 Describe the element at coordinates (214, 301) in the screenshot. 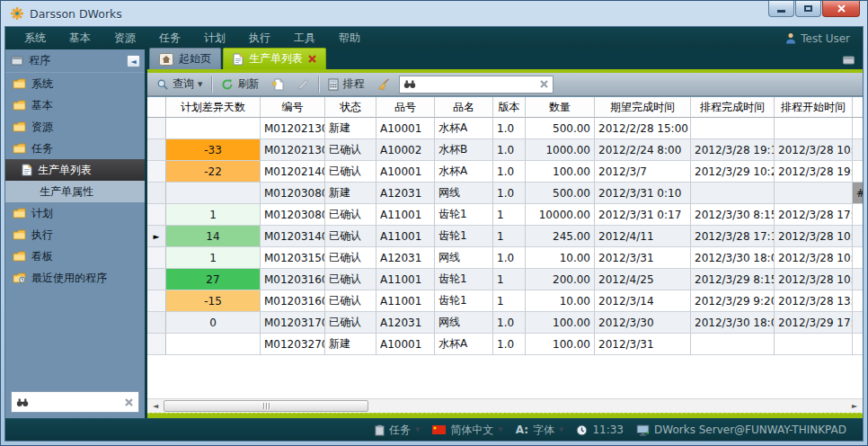

I see `cell-diff: -15` at that location.